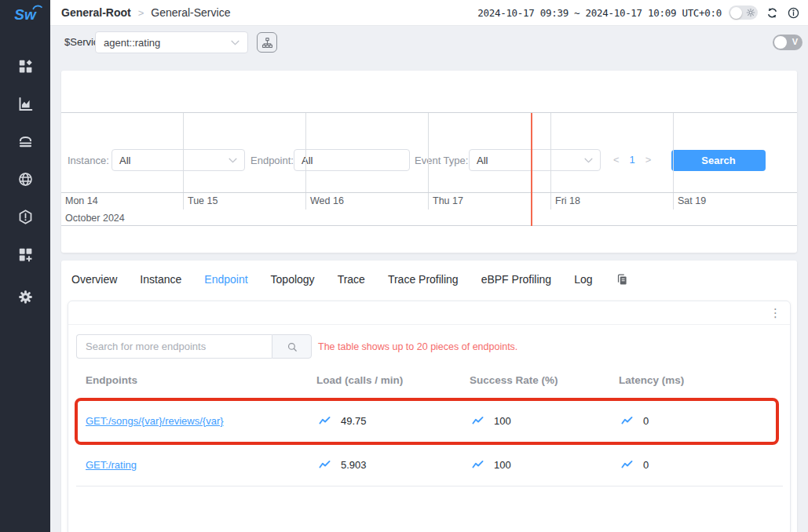  Describe the element at coordinates (194, 347) in the screenshot. I see `endpoint-search` at that location.